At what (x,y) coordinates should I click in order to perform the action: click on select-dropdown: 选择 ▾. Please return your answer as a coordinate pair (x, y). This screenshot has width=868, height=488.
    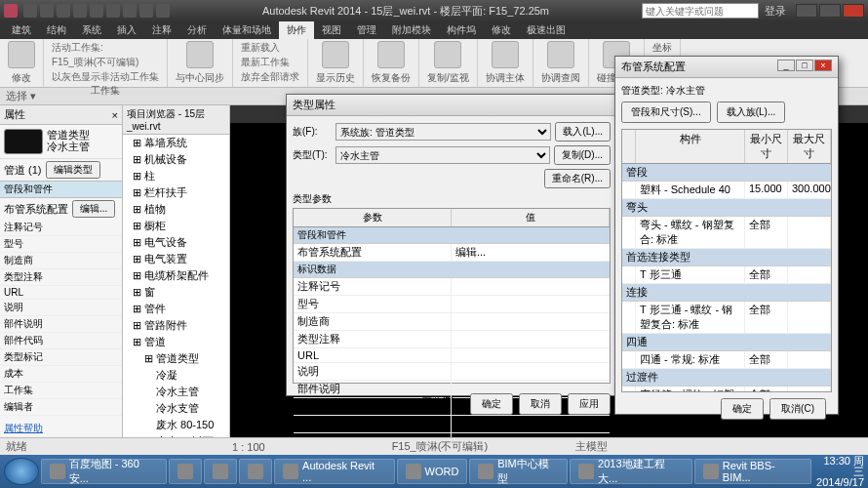
    Looking at the image, I should click on (21, 96).